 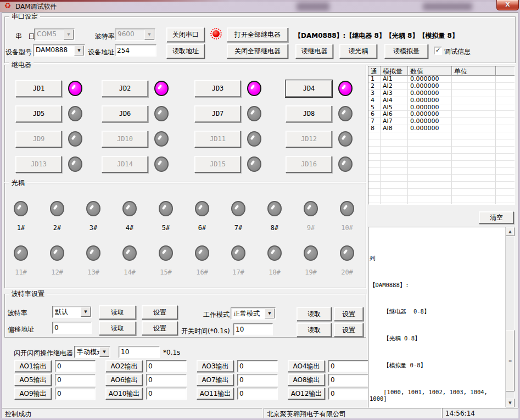 I want to click on relay-button: JD13, so click(x=38, y=165).